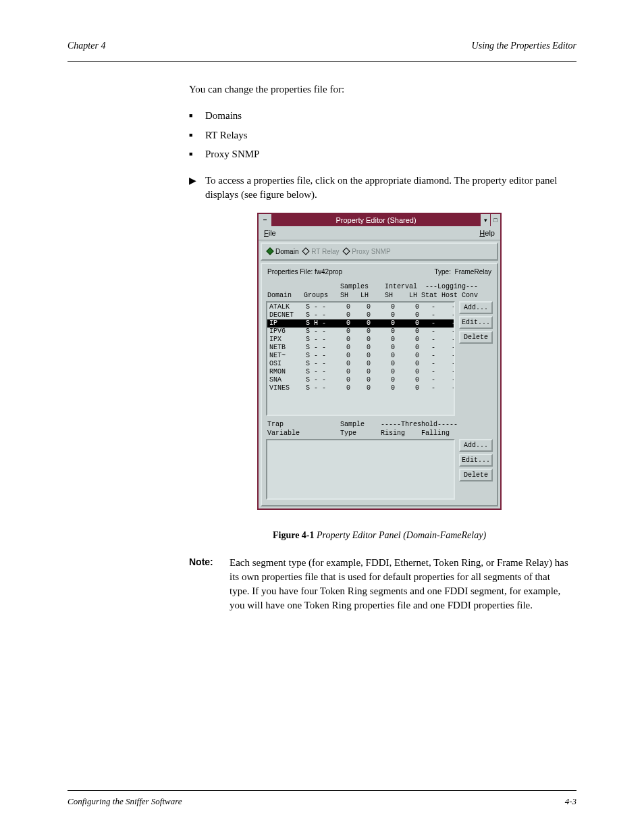 The height and width of the screenshot is (834, 644). What do you see at coordinates (463, 271) in the screenshot?
I see `type-label: Type: FrameRelay` at bounding box center [463, 271].